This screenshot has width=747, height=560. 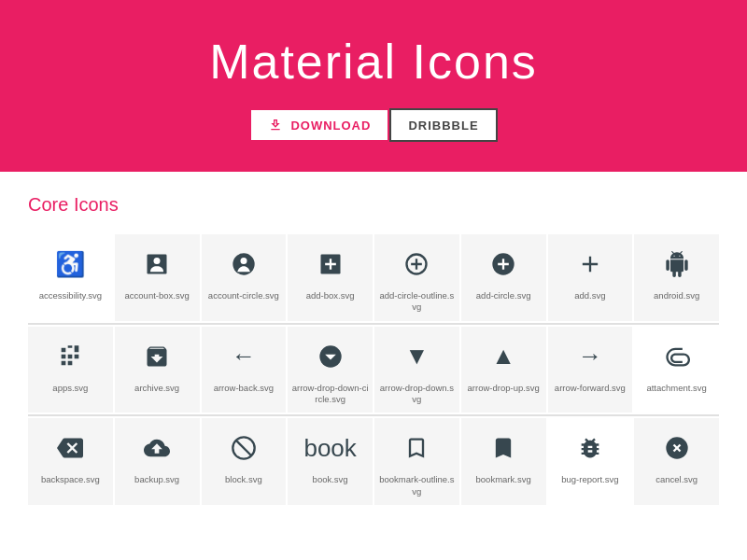 What do you see at coordinates (245, 278) in the screenshot?
I see `account-circle-icon: account-circle.svg` at bounding box center [245, 278].